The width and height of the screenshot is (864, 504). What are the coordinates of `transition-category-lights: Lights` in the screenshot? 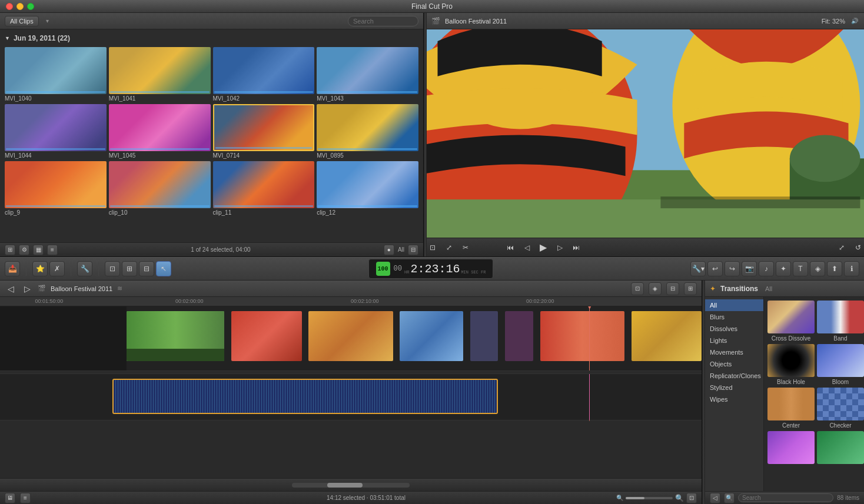 It's located at (735, 341).